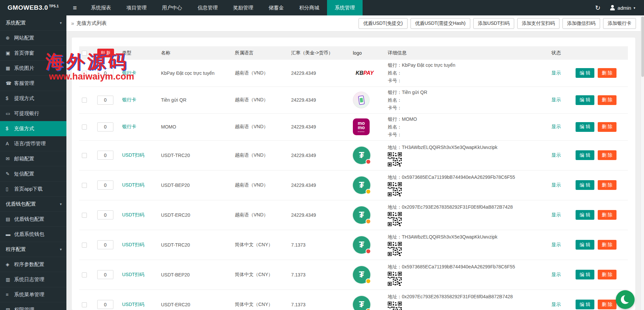 The height and width of the screenshot is (310, 644). Describe the element at coordinates (33, 129) in the screenshot. I see `sidebar-item: $ 充值方式` at that location.